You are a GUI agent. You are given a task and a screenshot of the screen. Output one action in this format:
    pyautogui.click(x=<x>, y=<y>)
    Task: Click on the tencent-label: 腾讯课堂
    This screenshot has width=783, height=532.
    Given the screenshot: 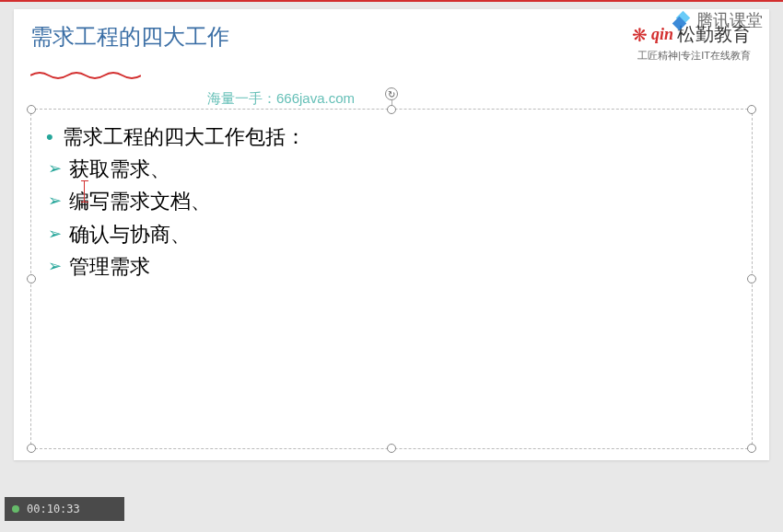 What is the action you would take?
    pyautogui.click(x=730, y=20)
    